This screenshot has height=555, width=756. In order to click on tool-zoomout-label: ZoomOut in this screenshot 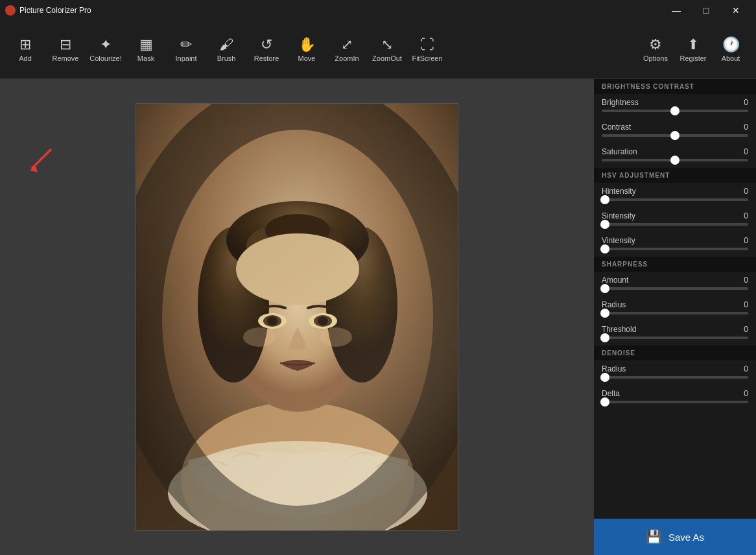, I will do `click(387, 58)`.